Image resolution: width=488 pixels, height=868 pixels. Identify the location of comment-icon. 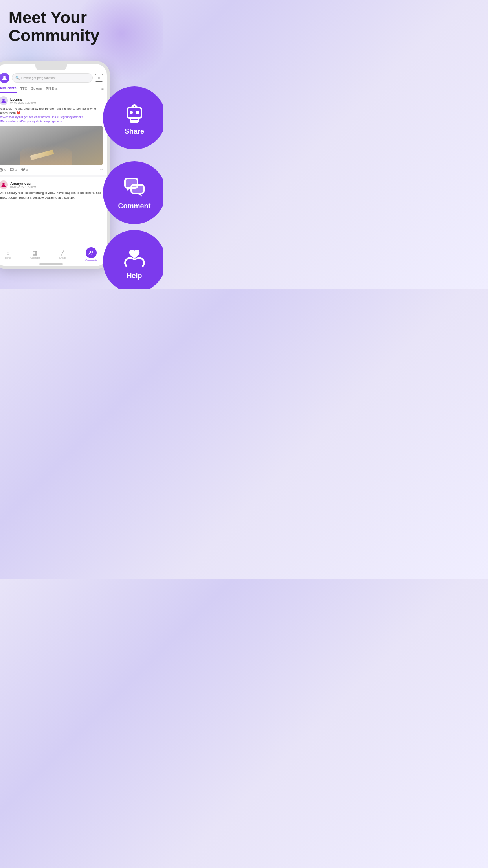
(134, 187).